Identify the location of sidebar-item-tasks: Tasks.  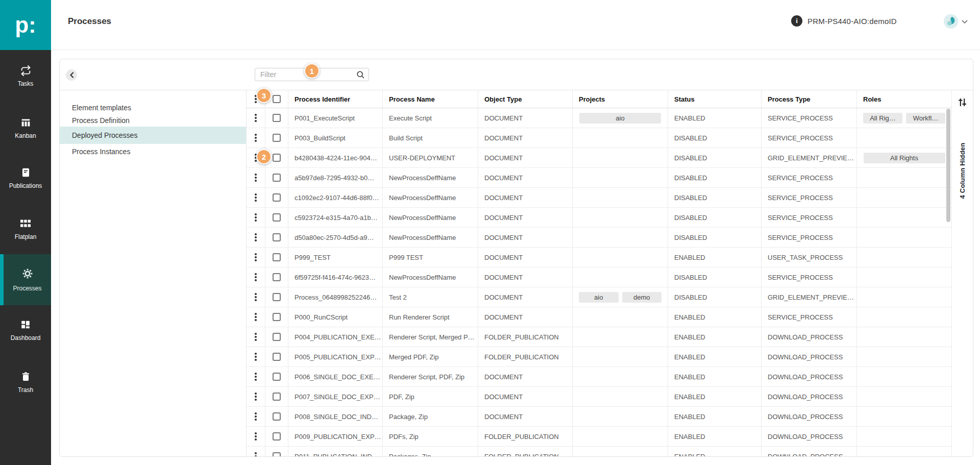
(26, 76).